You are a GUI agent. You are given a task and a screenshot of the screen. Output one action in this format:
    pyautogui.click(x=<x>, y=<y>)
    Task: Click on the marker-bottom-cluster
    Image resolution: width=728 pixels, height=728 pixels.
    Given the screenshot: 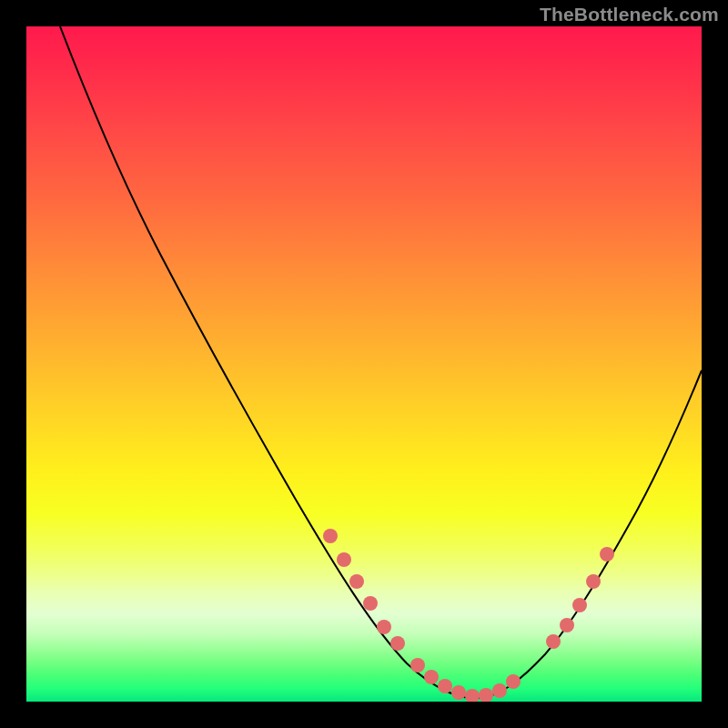 What is the action you would take?
    pyautogui.click(x=466, y=680)
    